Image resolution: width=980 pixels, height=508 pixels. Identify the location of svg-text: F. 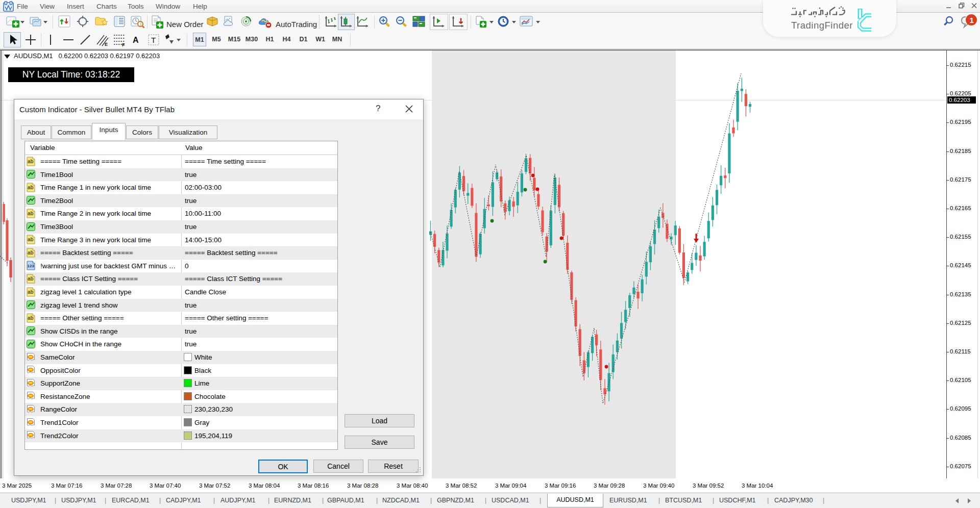
(124, 44).